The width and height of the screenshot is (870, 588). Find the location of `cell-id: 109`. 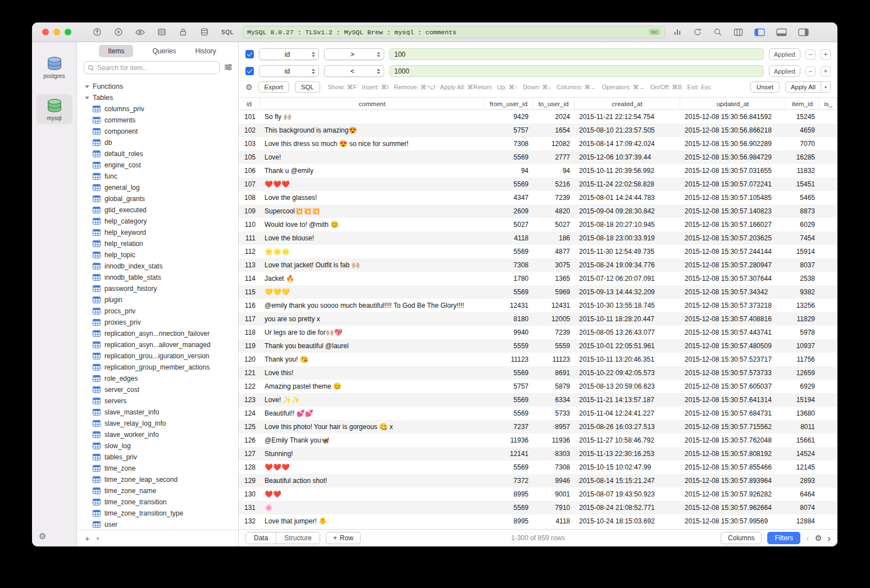

cell-id: 109 is located at coordinates (249, 211).